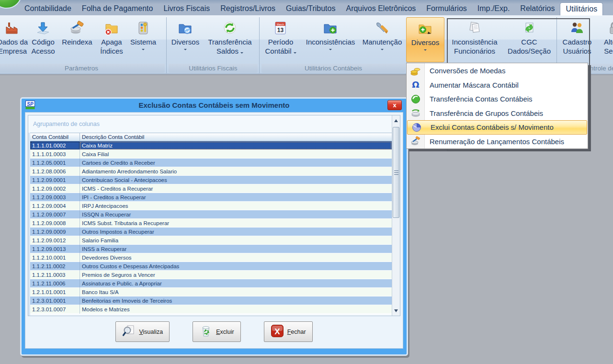 This screenshot has width=613, height=364. I want to click on table-row: 1.1.1.01.0002Caixa Matriz, so click(211, 146).